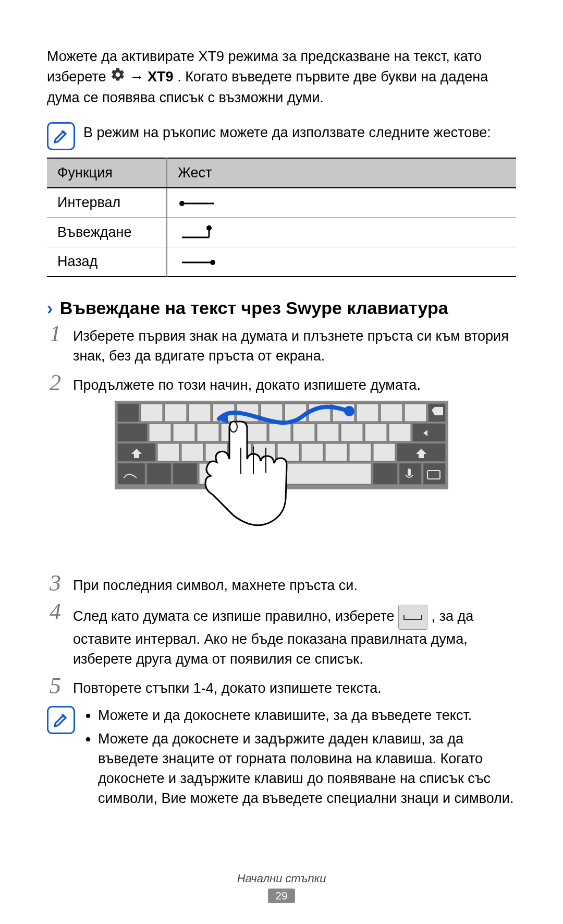 The width and height of the screenshot is (563, 924). What do you see at coordinates (282, 482) in the screenshot?
I see `swype-keyboard-illustration` at bounding box center [282, 482].